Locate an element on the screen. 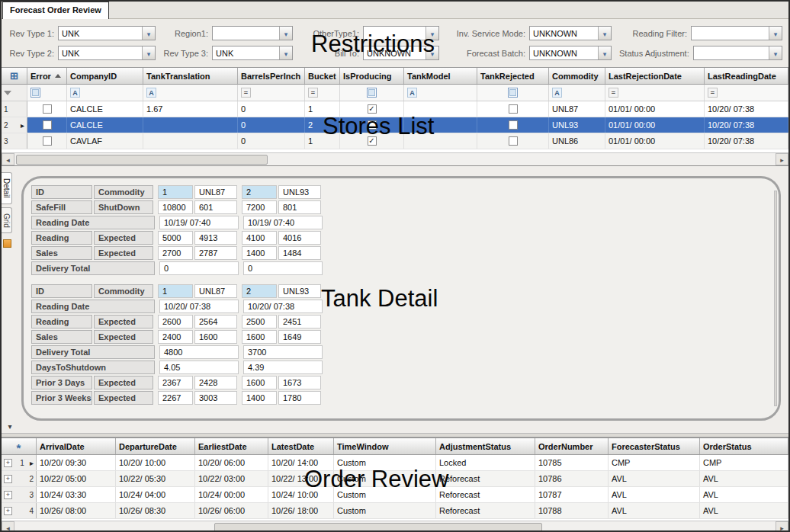  cell-latestdate: 10/26/ 18:00 is located at coordinates (301, 511).